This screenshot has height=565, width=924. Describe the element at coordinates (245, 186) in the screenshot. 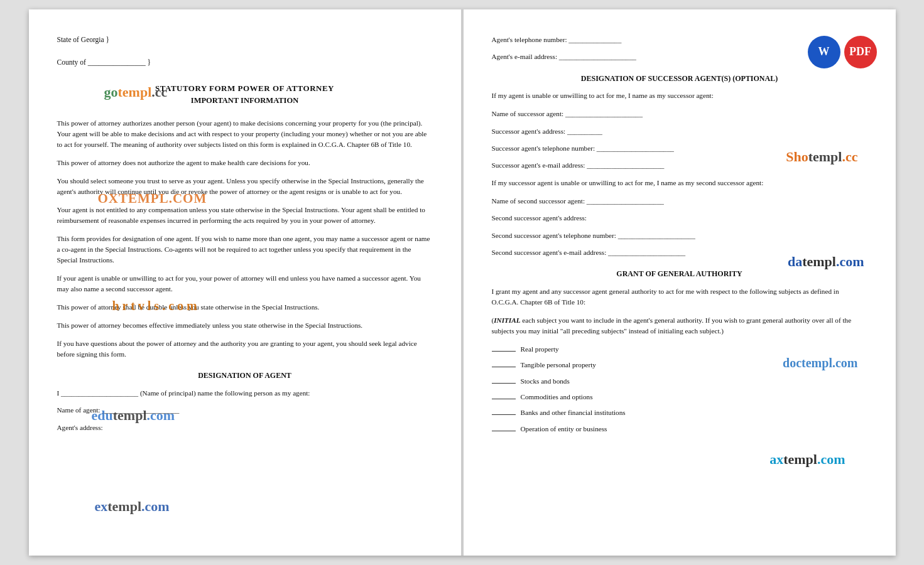

I see `paragraph-3: You should select someone you trust to s…` at that location.